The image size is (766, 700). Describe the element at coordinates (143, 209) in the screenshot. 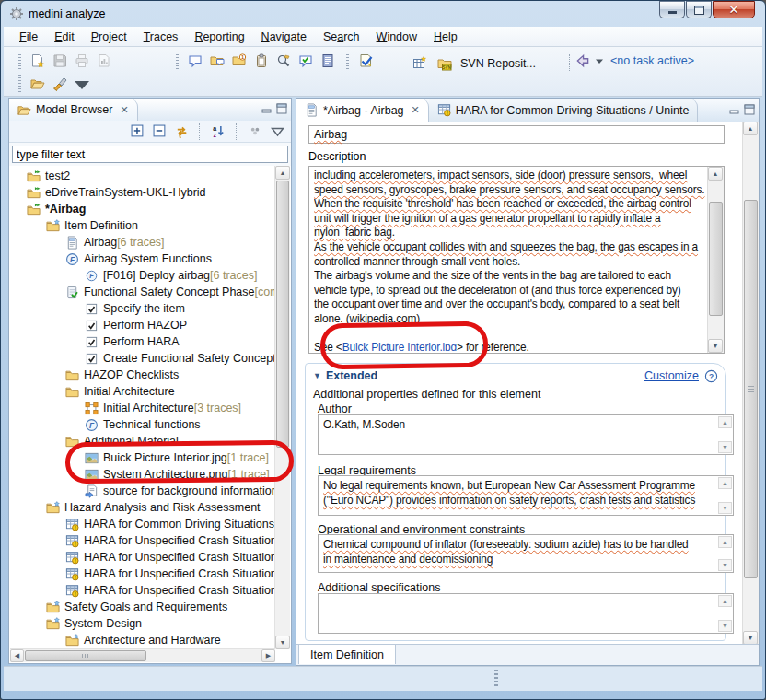

I see `tree-item: *Airbag` at that location.